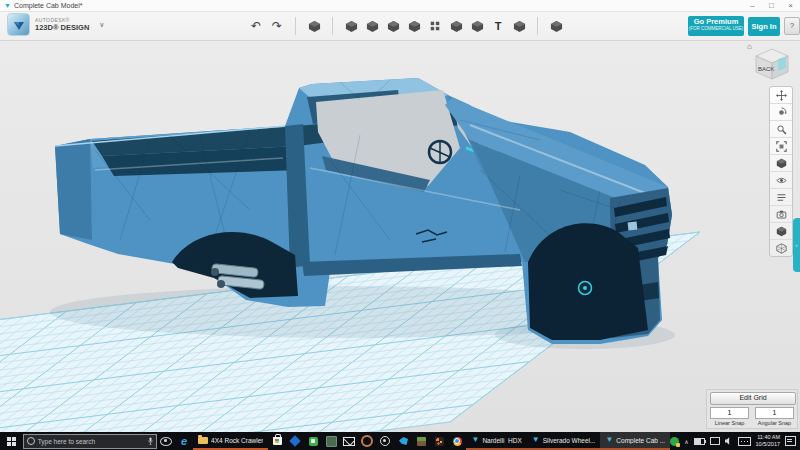  I want to click on product-label: 123D® DESIGN, so click(62, 28).